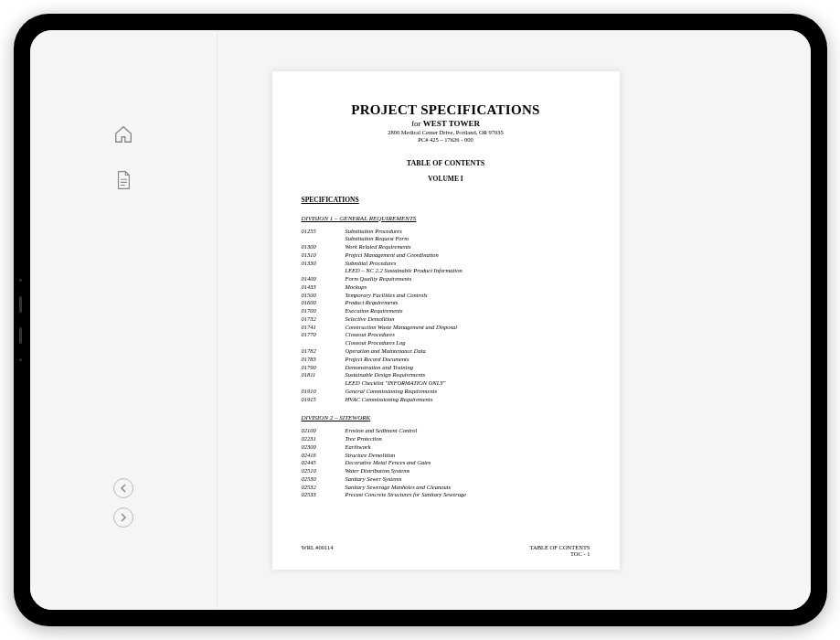 Image resolution: width=840 pixels, height=640 pixels. Describe the element at coordinates (324, 256) in the screenshot. I see `spec-item-code: 01310` at that location.